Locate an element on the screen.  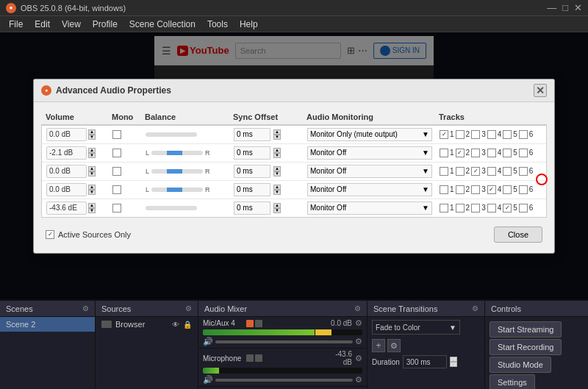
window-controls: — □ ✕ is located at coordinates (564, 7).